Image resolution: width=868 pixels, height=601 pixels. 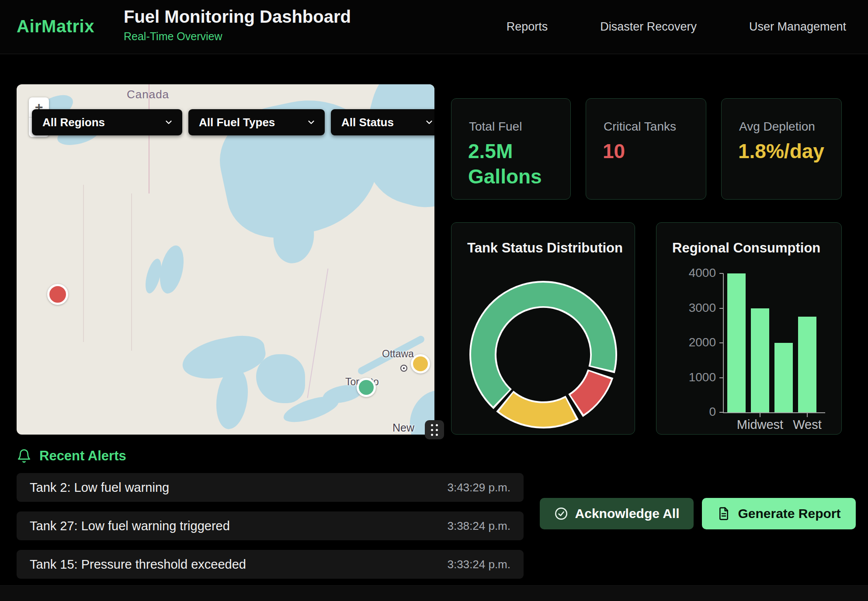 What do you see at coordinates (781, 149) in the screenshot?
I see `avg-depletion-card: Avg Depletion 1.8%/day` at bounding box center [781, 149].